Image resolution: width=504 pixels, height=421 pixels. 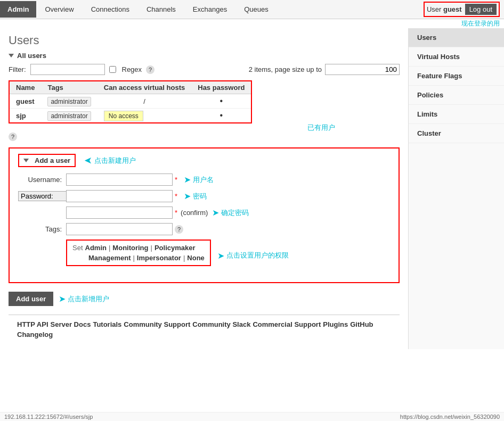 I want to click on regex-help-icon: ?, so click(x=150, y=70).